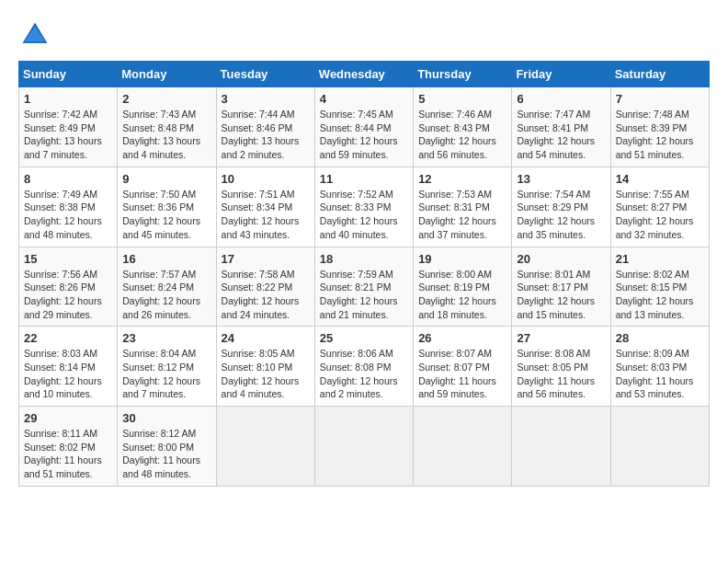 The height and width of the screenshot is (563, 728). What do you see at coordinates (68, 178) in the screenshot?
I see `day-number: 8` at bounding box center [68, 178].